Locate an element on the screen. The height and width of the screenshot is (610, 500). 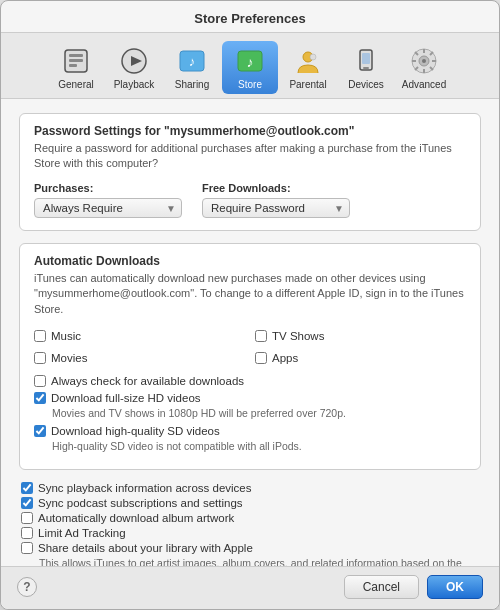
footer-bar: ? Cancel OK is located at coordinates (250, 588).